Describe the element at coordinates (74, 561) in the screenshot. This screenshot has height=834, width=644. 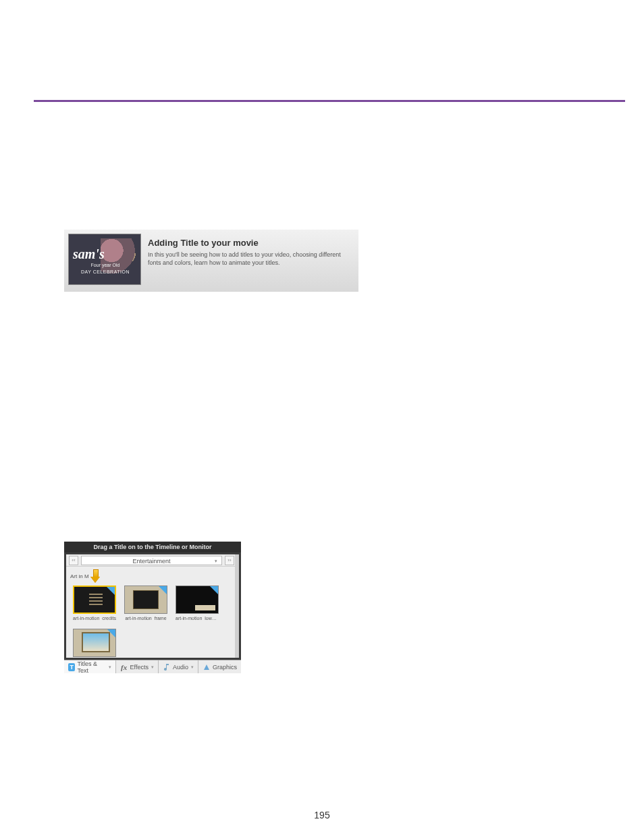
I see `category-back-button: ‹‹` at that location.